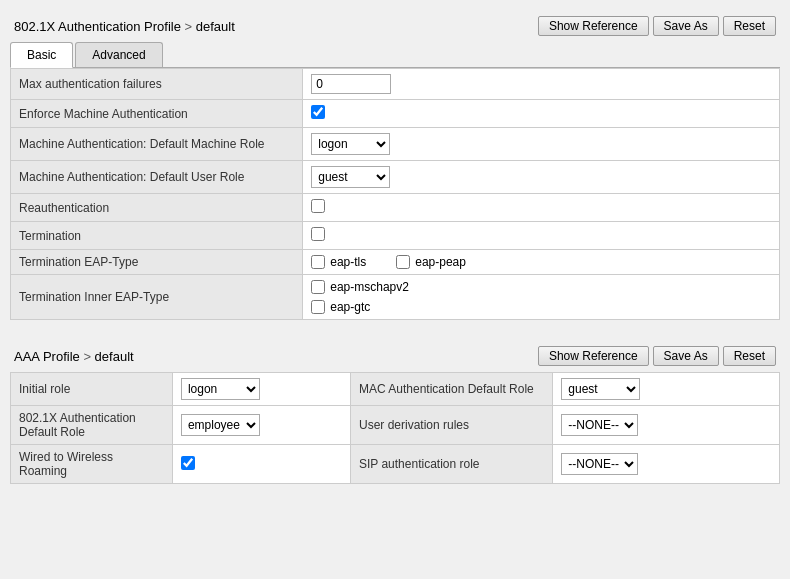  What do you see at coordinates (42, 55) in the screenshot?
I see `tab-basic: Basic` at bounding box center [42, 55].